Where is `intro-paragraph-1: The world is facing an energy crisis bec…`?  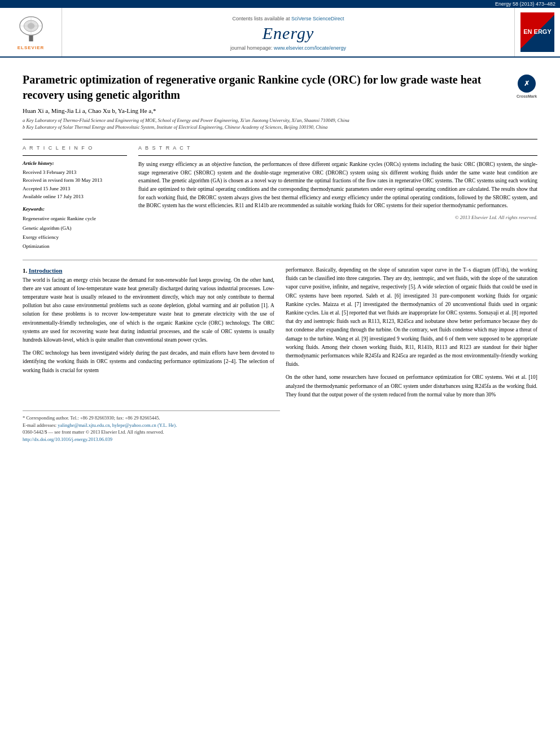 intro-paragraph-1: The world is facing an energy crisis bec… is located at coordinates (148, 311).